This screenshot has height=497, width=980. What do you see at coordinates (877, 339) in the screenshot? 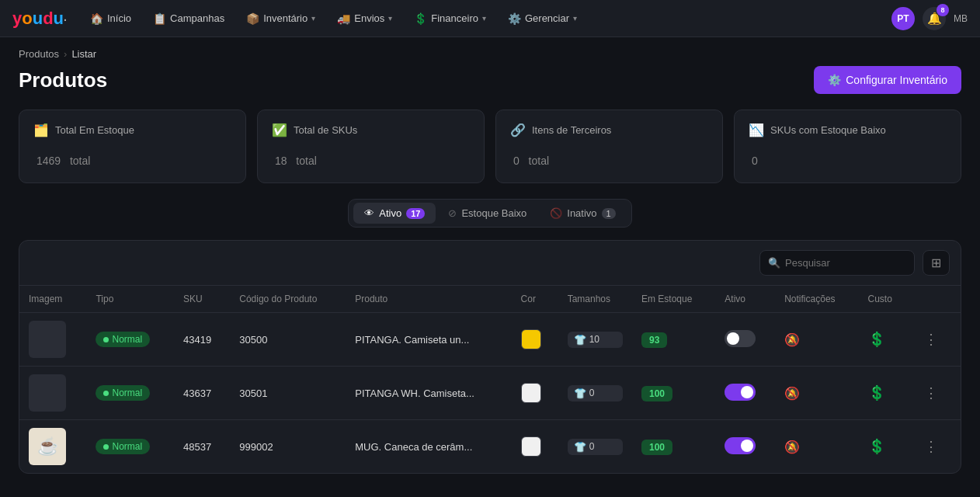
I see `dollar-icon-1: 💲` at bounding box center [877, 339].